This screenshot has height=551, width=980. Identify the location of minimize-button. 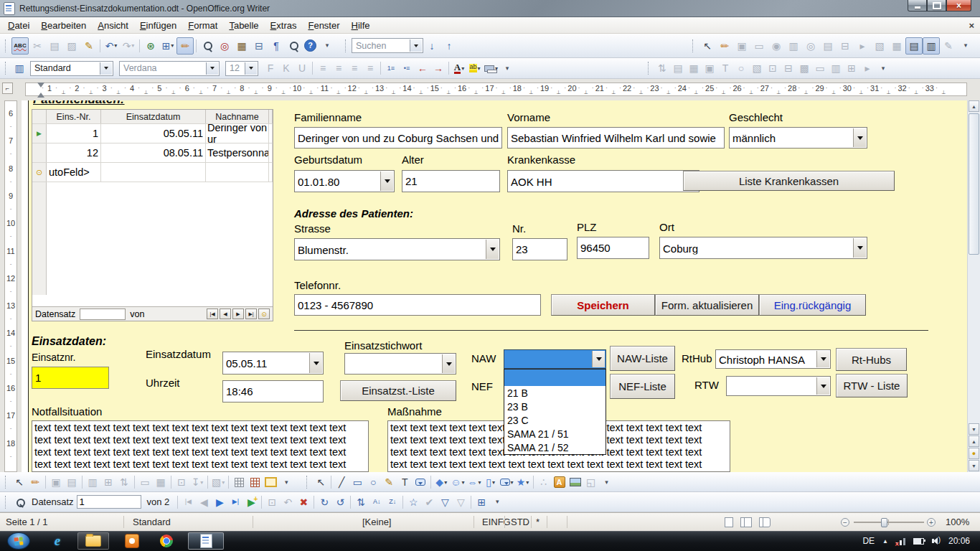
(917, 6).